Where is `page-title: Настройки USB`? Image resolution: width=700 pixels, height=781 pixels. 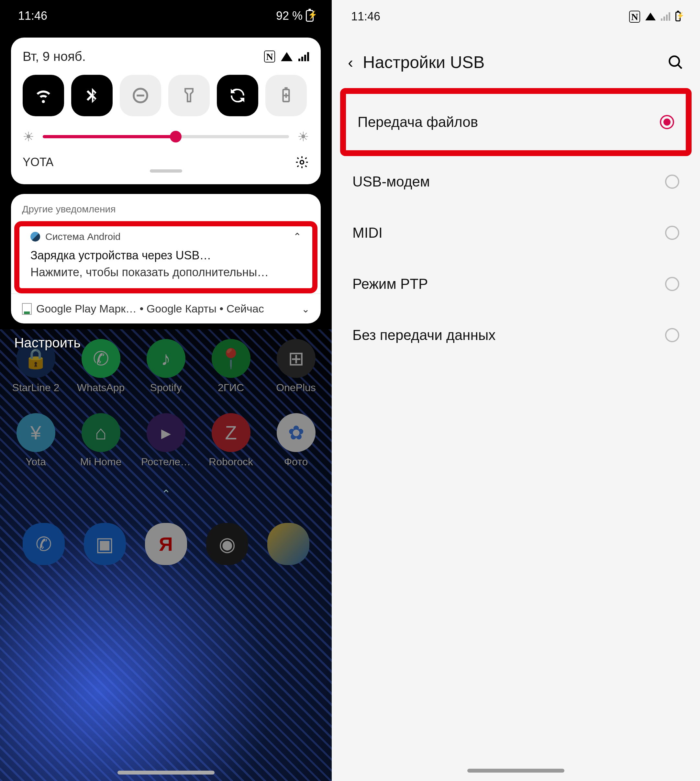
page-title: Настройки USB is located at coordinates (510, 62).